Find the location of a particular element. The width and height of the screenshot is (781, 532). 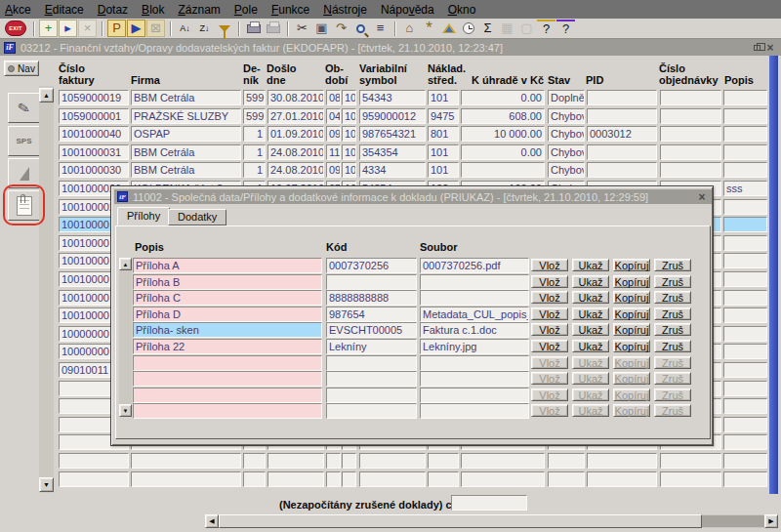

attachment-popis-field: Příloha C is located at coordinates (227, 298).